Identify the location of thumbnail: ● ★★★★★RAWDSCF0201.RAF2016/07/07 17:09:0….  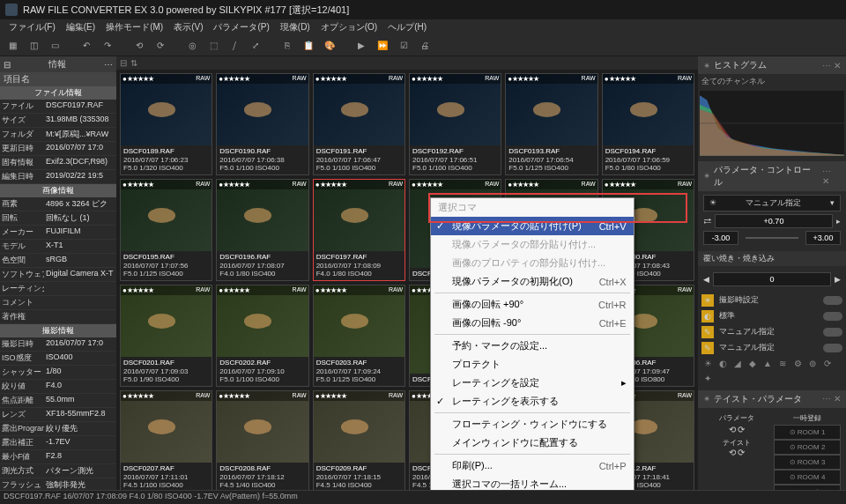
(166, 336).